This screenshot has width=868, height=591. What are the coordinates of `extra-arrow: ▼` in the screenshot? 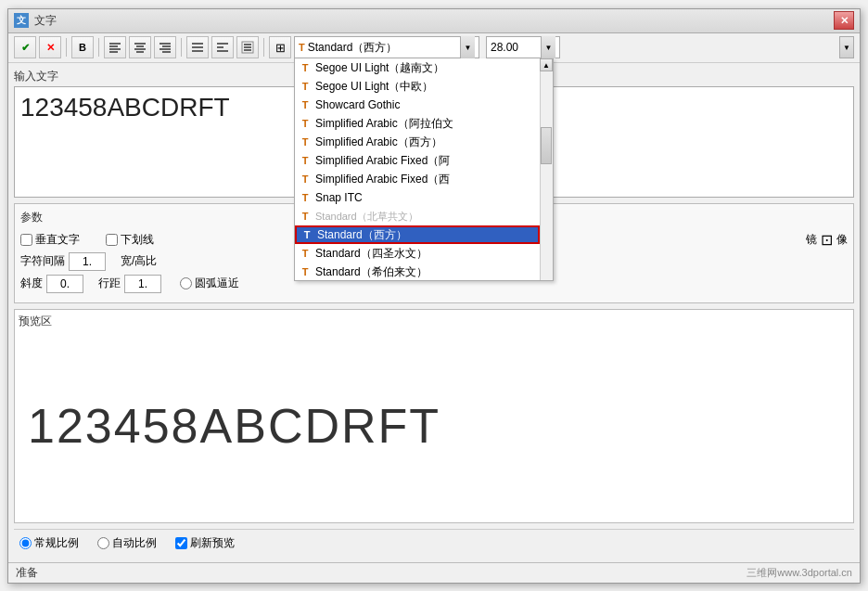 It's located at (847, 47).